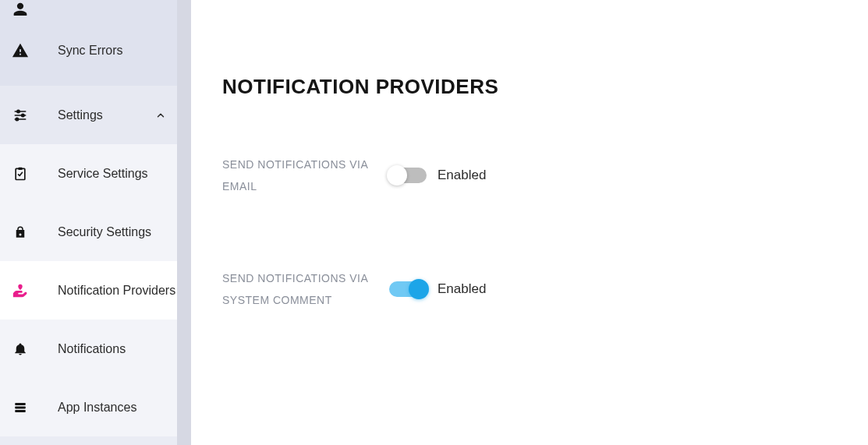 The height and width of the screenshot is (445, 868). Describe the element at coordinates (161, 115) in the screenshot. I see `chevron-up-icon` at that location.